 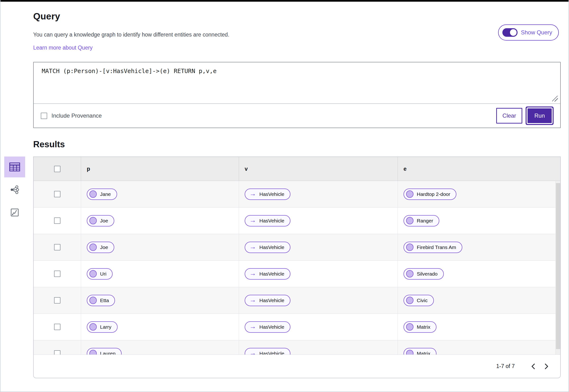 I want to click on toggle-switch, so click(x=510, y=32).